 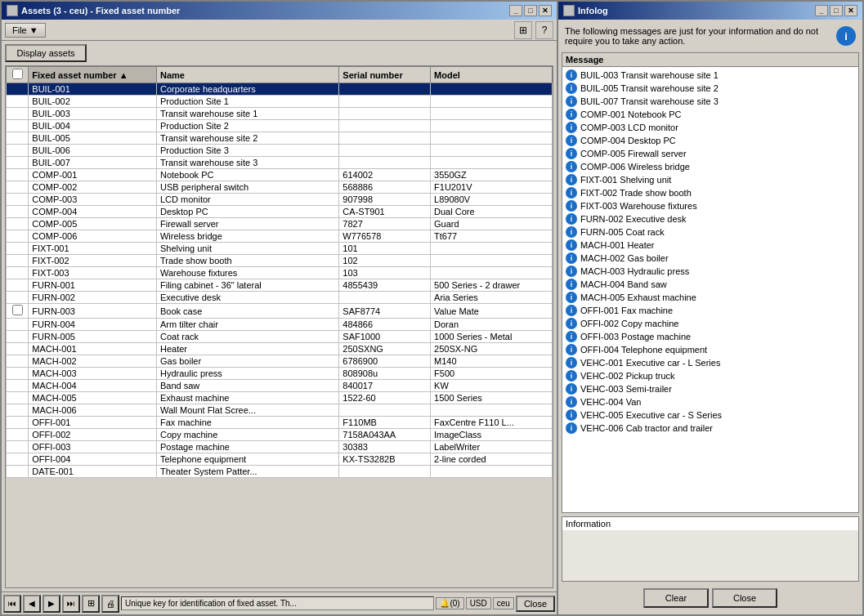 What do you see at coordinates (710, 193) in the screenshot?
I see `list-item: iFIXT-002 Trade show booth` at bounding box center [710, 193].